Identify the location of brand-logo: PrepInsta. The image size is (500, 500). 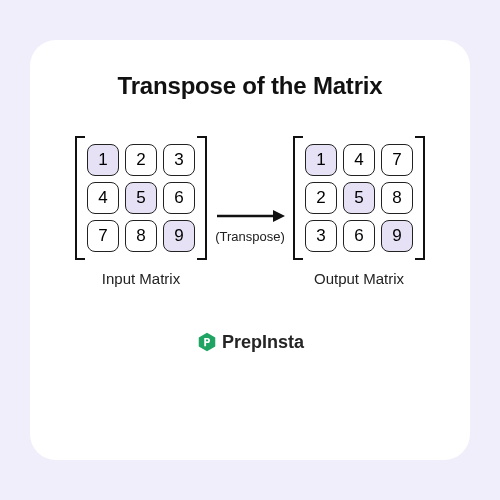
(250, 342).